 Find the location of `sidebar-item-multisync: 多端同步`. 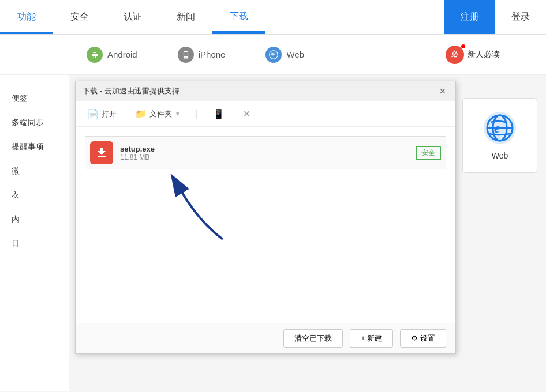

sidebar-item-multisync: 多端同步 is located at coordinates (35, 123).